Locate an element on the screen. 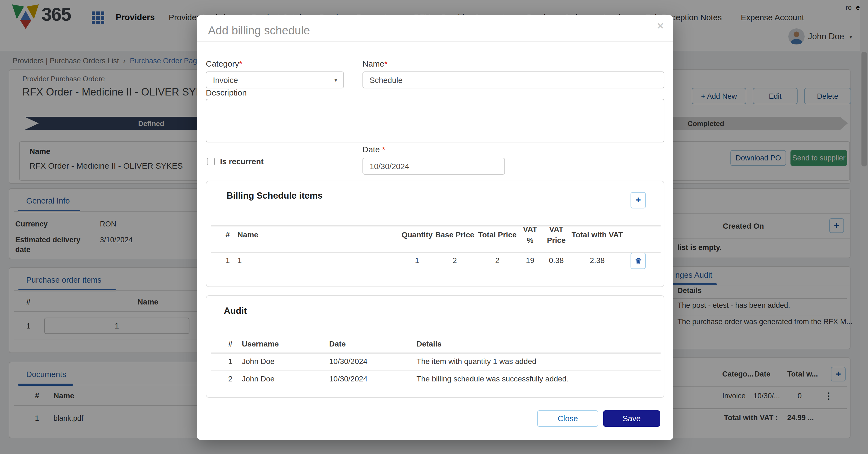 Image resolution: width=868 pixels, height=454 pixels. description-label: Description is located at coordinates (226, 92).